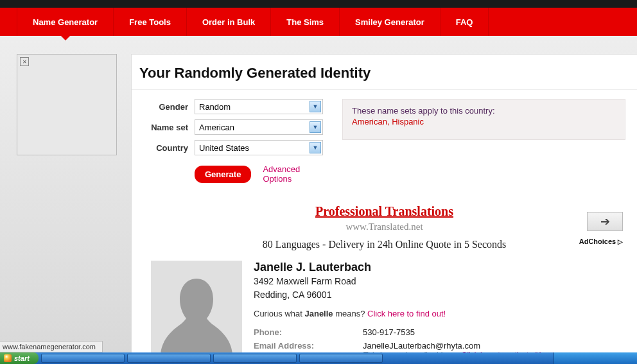 This screenshot has width=637, height=364. I want to click on identity-address-line2: Redding, CA 96001, so click(439, 295).